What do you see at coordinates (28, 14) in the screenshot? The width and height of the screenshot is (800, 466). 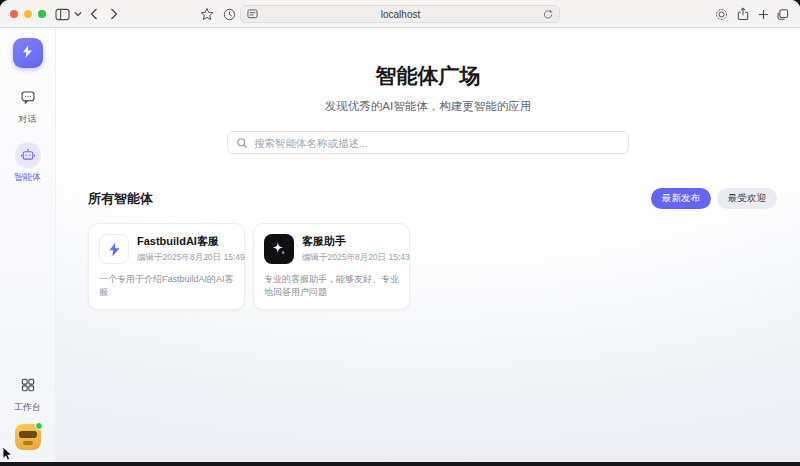 I see `minimize-button` at bounding box center [28, 14].